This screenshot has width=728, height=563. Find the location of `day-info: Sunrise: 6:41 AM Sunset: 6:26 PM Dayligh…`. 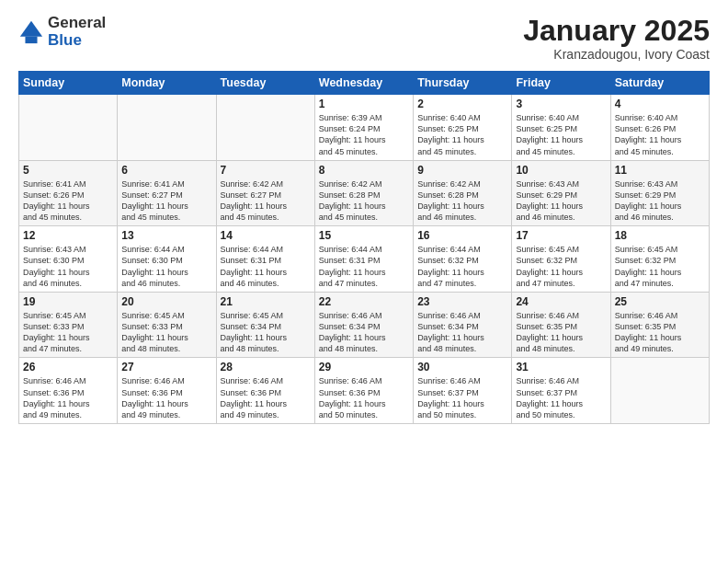

day-info: Sunrise: 6:41 AM Sunset: 6:26 PM Dayligh… is located at coordinates (68, 201).